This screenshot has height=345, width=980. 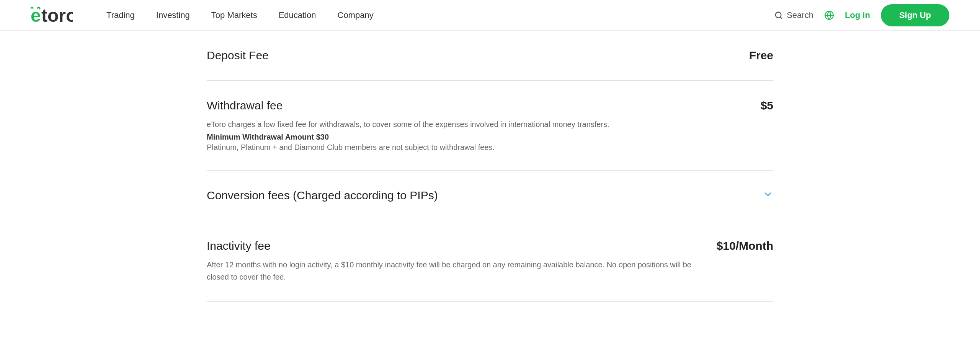 What do you see at coordinates (459, 55) in the screenshot?
I see `fee-left-deposit: Deposit Fee` at bounding box center [459, 55].